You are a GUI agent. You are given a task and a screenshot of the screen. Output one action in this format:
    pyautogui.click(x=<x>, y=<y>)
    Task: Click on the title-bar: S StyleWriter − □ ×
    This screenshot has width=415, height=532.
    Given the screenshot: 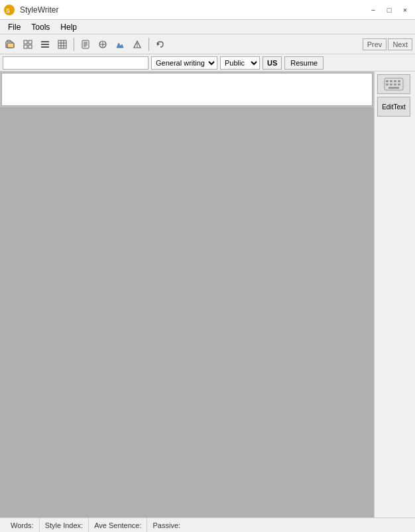 What is the action you would take?
    pyautogui.click(x=208, y=10)
    